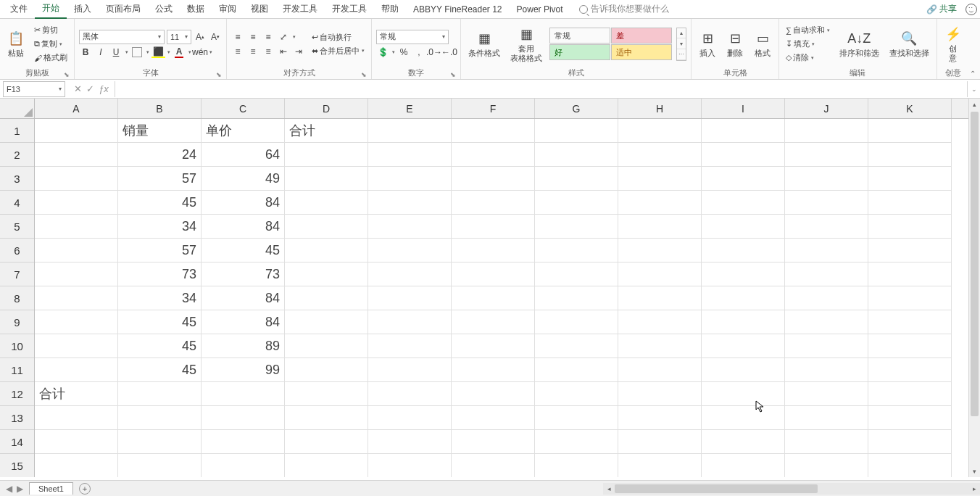 The height and width of the screenshot is (496, 980). Describe the element at coordinates (660, 178) in the screenshot. I see `cell-H3` at that location.